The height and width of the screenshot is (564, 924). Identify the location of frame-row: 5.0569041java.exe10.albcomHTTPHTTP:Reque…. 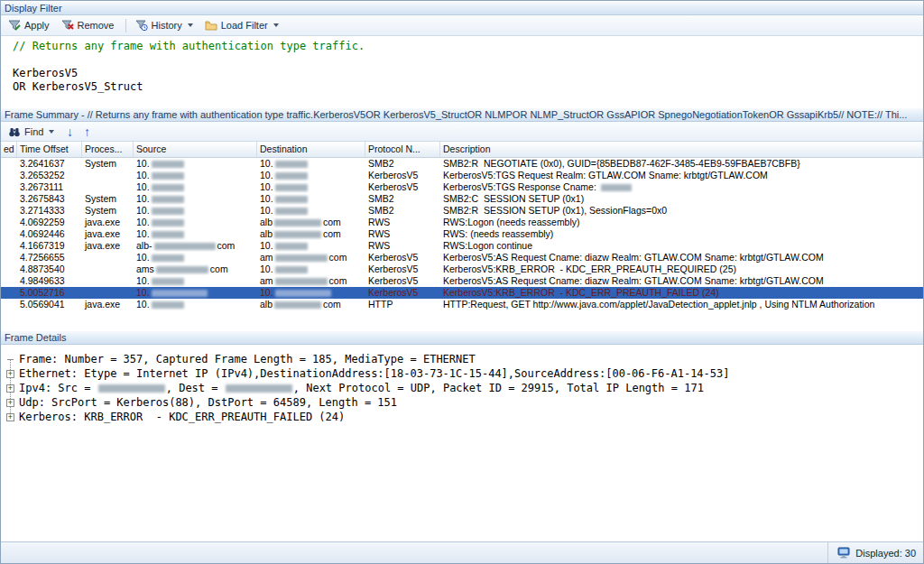
(462, 305).